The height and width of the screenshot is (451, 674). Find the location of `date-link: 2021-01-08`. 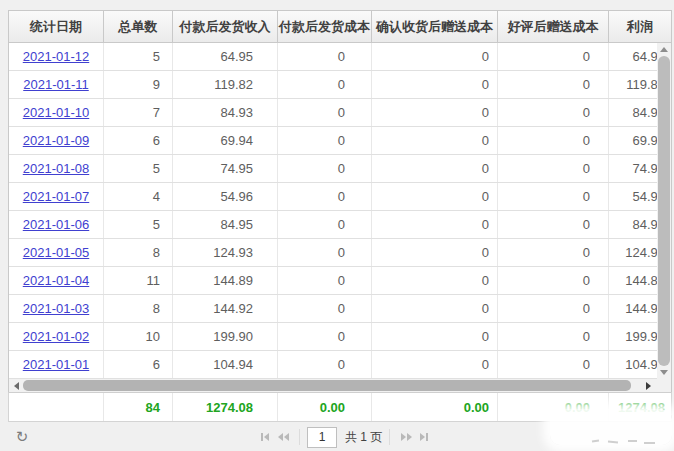

date-link: 2021-01-08 is located at coordinates (56, 168).